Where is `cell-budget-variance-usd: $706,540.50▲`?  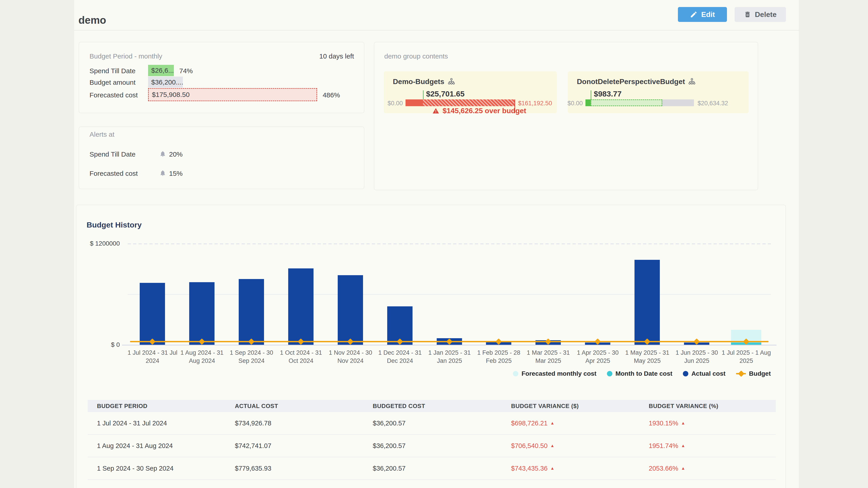 cell-budget-variance-usd: $706,540.50▲ is located at coordinates (580, 446).